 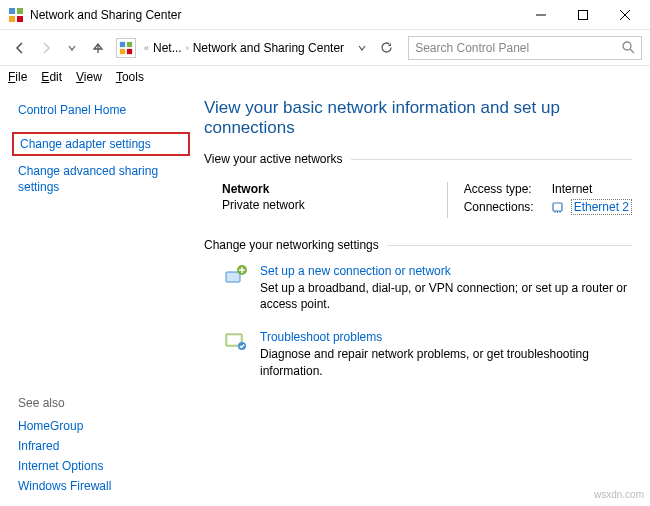 I want to click on menu-view: View, so click(x=89, y=77).